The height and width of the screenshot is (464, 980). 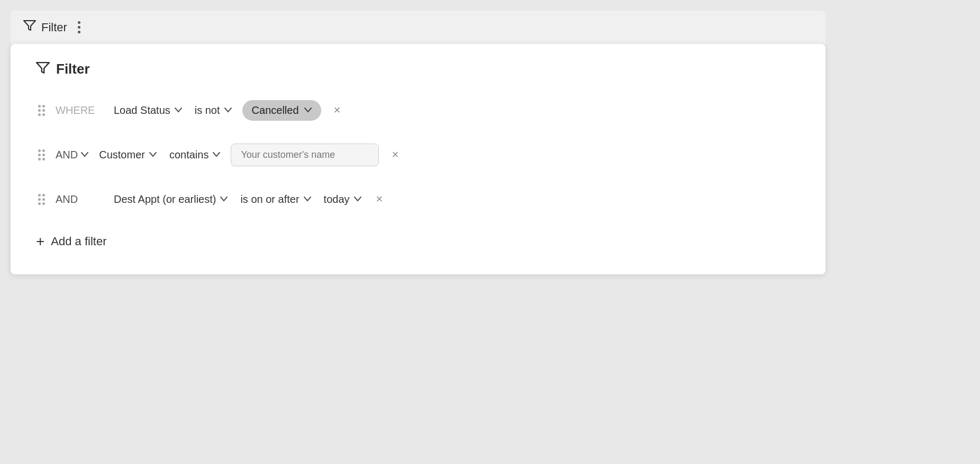 I want to click on top-bar-title: Filter, so click(x=46, y=28).